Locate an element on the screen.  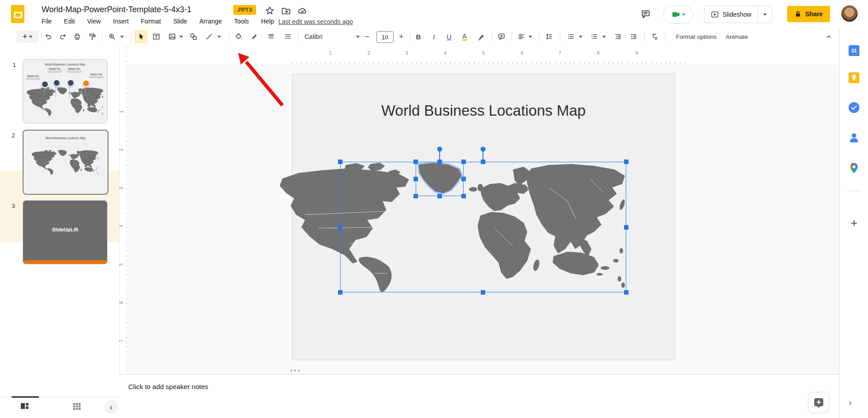
line-spacing-button is located at coordinates (549, 37).